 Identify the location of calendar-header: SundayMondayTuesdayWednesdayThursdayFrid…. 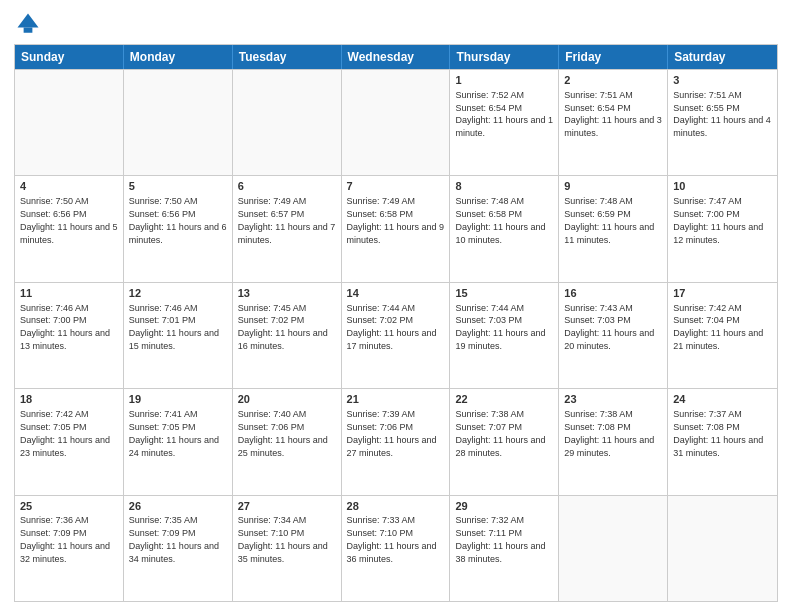
(396, 57).